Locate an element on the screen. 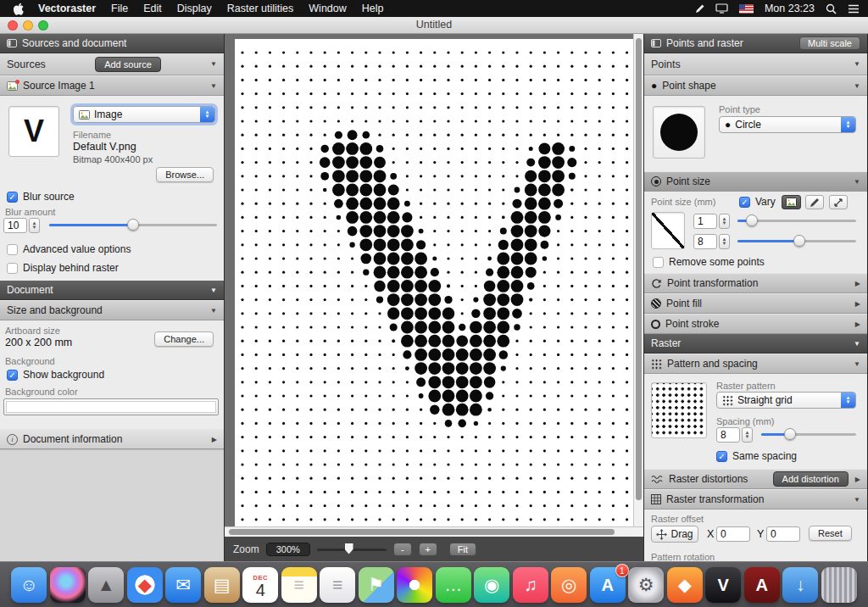 Image resolution: width=868 pixels, height=607 pixels. dock-icon-textedit: ≡ is located at coordinates (337, 585).